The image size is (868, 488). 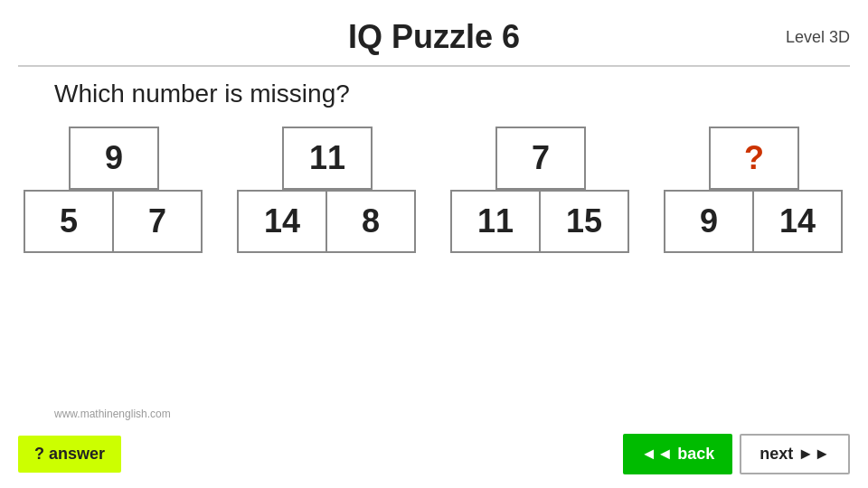 I want to click on puzzle-1-bottom-left: 5, so click(x=69, y=221).